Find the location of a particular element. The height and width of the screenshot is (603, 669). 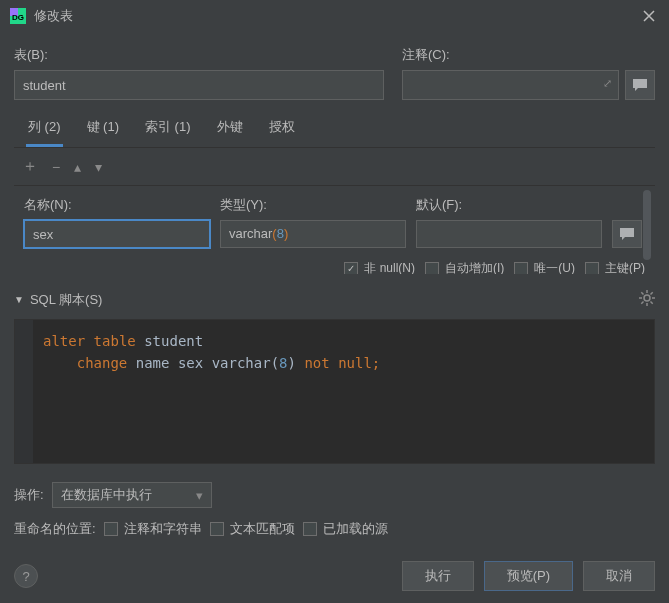

column-flags-row: 非 null(N) 自动增加(I) 唯一(U) 主键(P) is located at coordinates (334, 264).